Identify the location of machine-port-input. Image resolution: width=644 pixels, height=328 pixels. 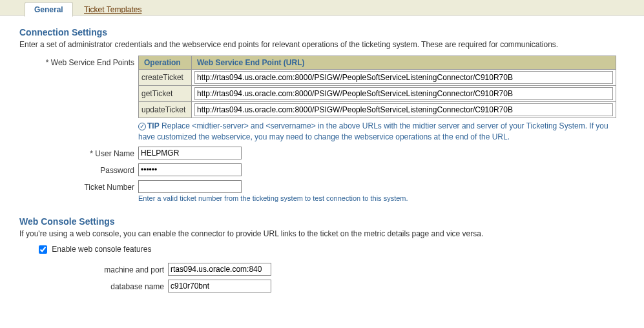
(220, 269).